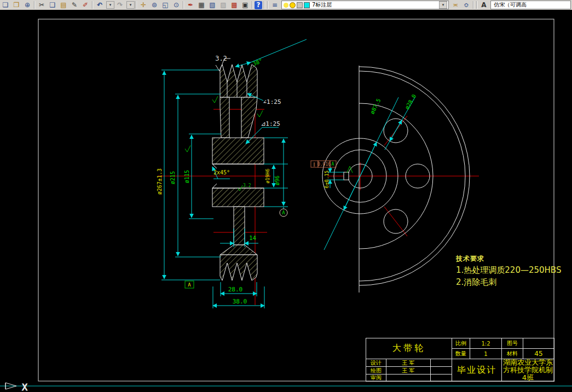  What do you see at coordinates (16, 387) in the screenshot?
I see `ucs-icon: X` at bounding box center [16, 387].